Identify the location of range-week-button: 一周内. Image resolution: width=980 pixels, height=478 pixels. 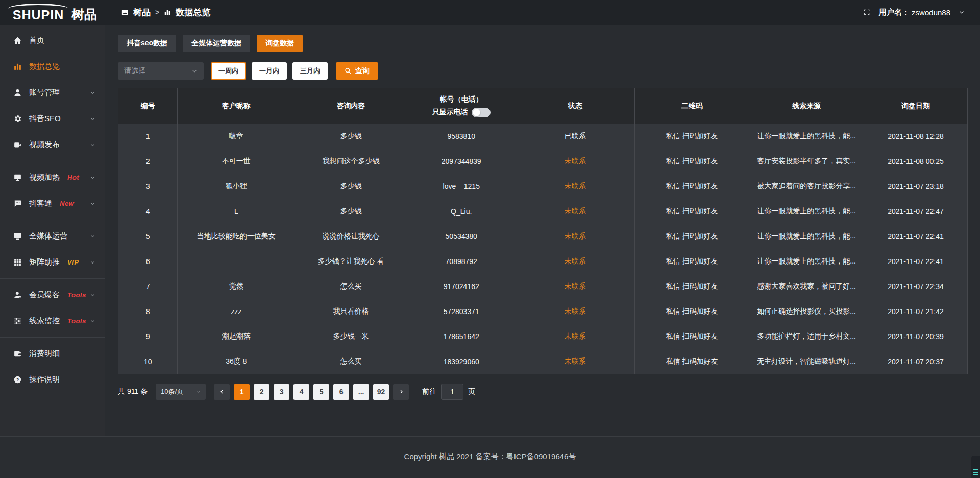
(229, 71).